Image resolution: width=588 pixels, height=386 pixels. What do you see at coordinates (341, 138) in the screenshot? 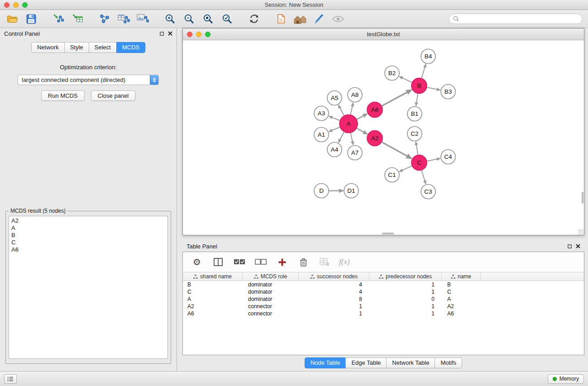
I see `edge-A-A4` at bounding box center [341, 138].